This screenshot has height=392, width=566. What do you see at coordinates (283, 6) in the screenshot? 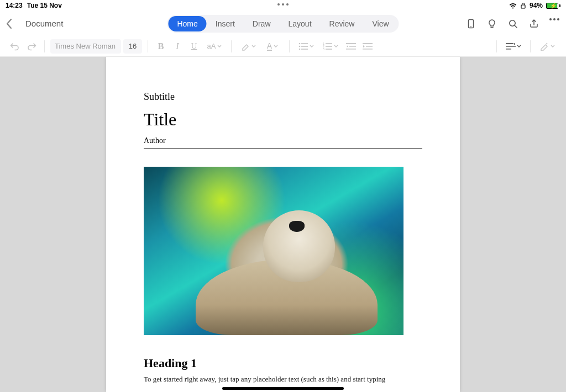
I see `status-bar: 14:23 Tue 15 Nov 94% ⚡` at bounding box center [283, 6].